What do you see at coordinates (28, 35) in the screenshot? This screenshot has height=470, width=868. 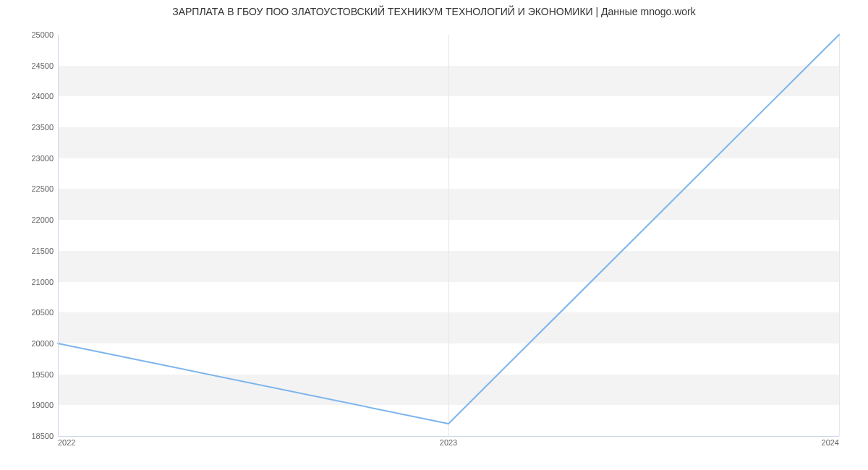 I see `y-tick-label: 25000` at bounding box center [28, 35].